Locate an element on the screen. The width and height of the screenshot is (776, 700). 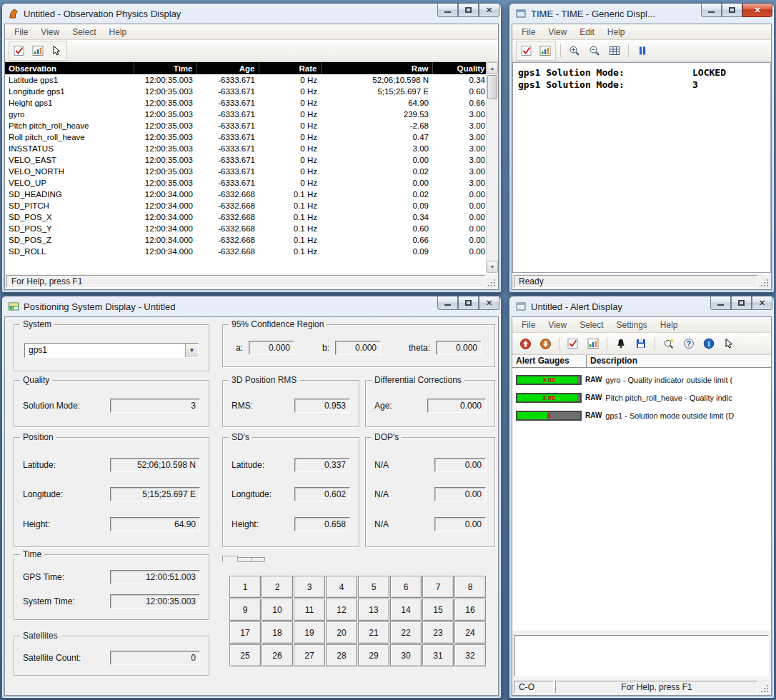
column-header-raw: Raw is located at coordinates (377, 69).